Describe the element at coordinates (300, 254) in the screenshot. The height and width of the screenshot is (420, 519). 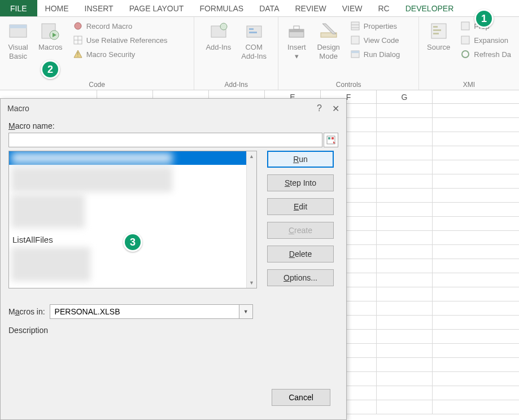
I see `delete-button: Delete` at that location.